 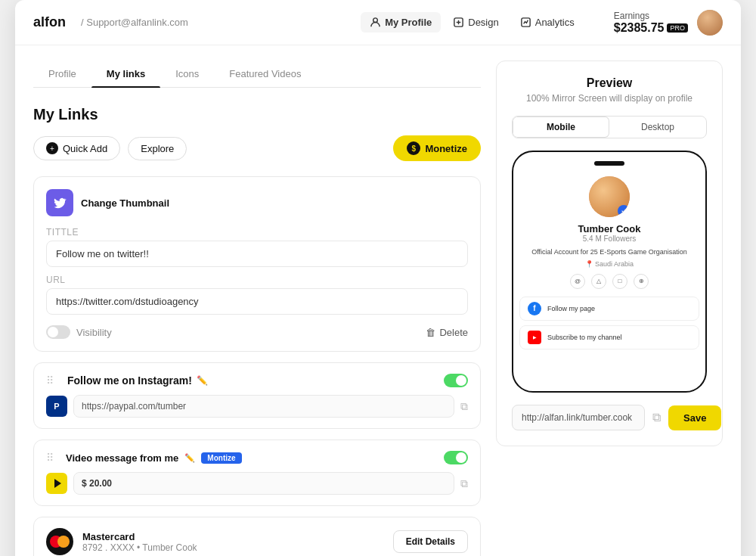 What do you see at coordinates (257, 406) in the screenshot?
I see `instagram-url-row: P https://paypal.com/tumber ⧉` at bounding box center [257, 406].